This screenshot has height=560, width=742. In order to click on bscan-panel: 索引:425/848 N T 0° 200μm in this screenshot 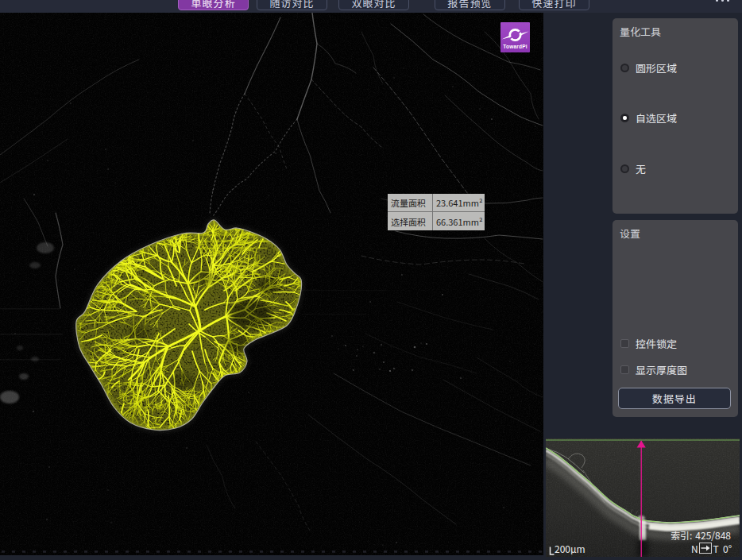, I will do `click(643, 497)`.